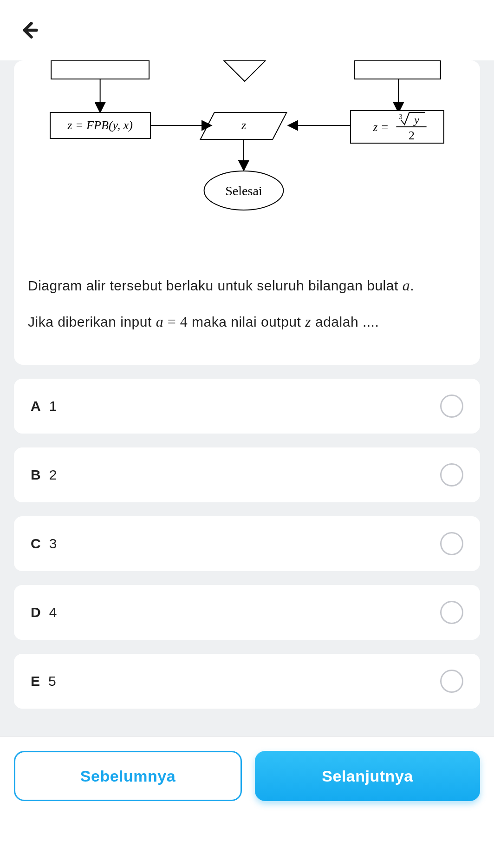 Image resolution: width=494 pixels, height=868 pixels. I want to click on svg-text: z, so click(243, 125).